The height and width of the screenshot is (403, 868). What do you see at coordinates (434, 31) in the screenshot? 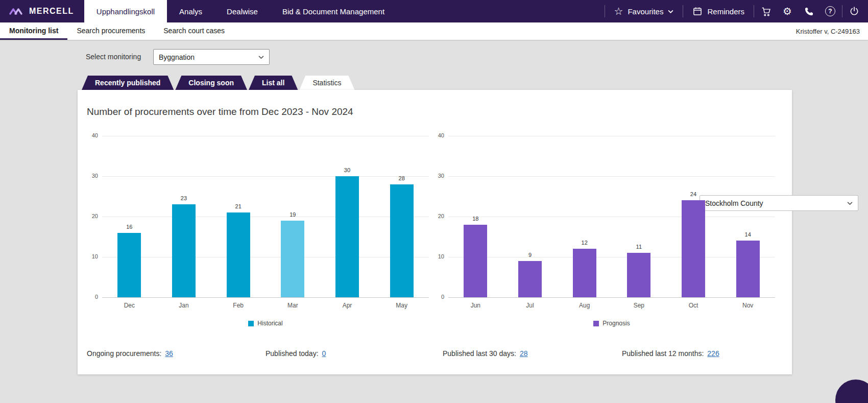
I see `secondary-navigation: Monitoring list Search procurements Sear…` at bounding box center [434, 31].